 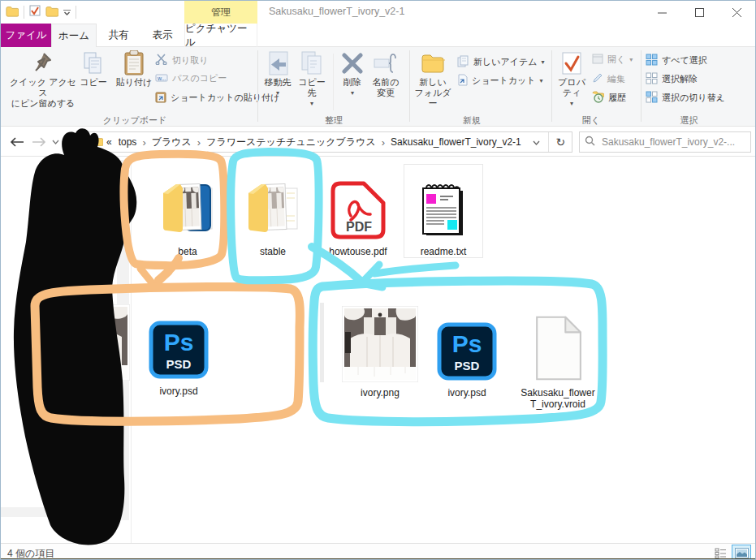 What do you see at coordinates (135, 120) in the screenshot?
I see `group-label-clipboard: クリップボード` at bounding box center [135, 120].